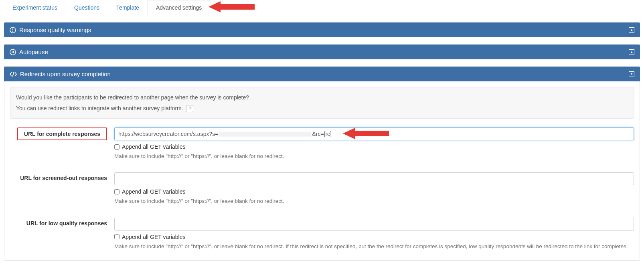  Describe the element at coordinates (322, 52) in the screenshot. I see `panel-autopause: Autopause ▴` at that location.